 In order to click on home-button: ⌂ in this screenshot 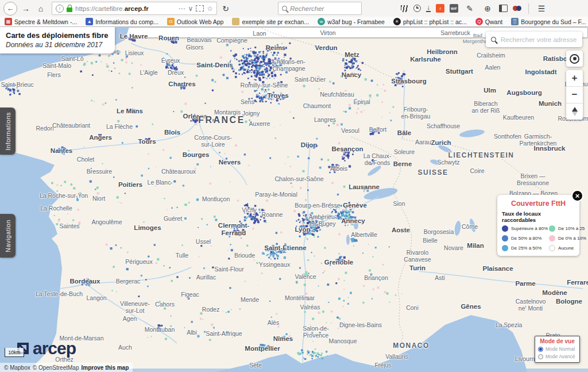, I will do `click(41, 9)`.